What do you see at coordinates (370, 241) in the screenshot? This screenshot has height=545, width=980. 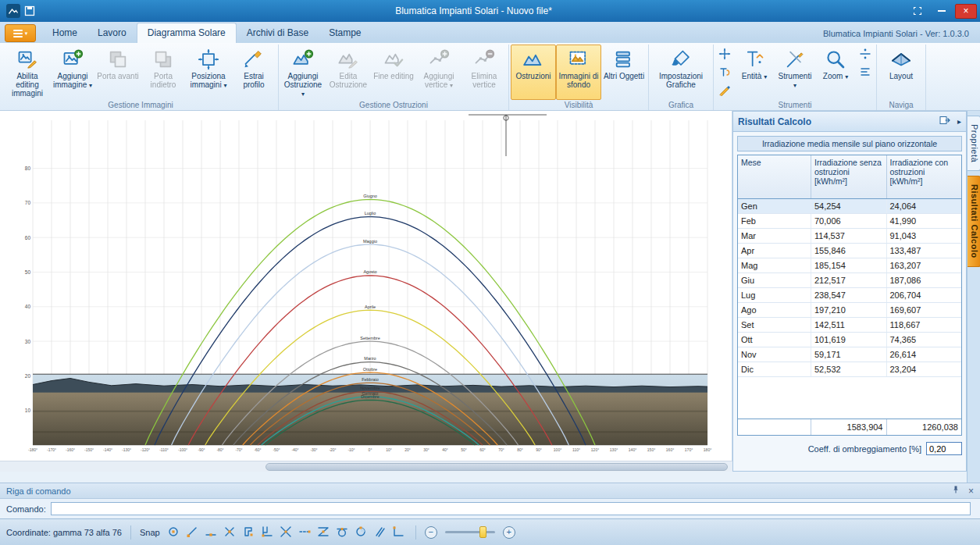 I see `svg-text: Maggio` at bounding box center [370, 241].